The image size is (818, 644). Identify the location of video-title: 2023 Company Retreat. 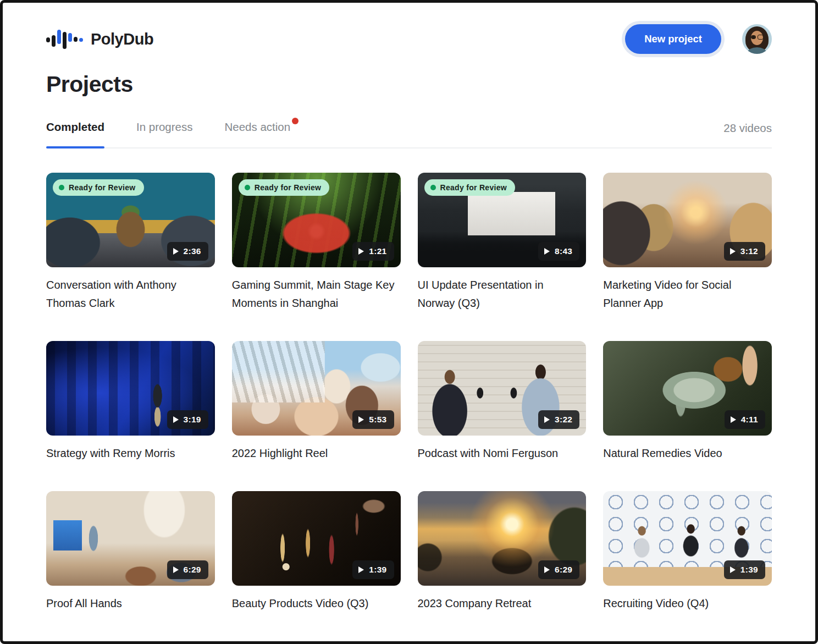
(500, 604).